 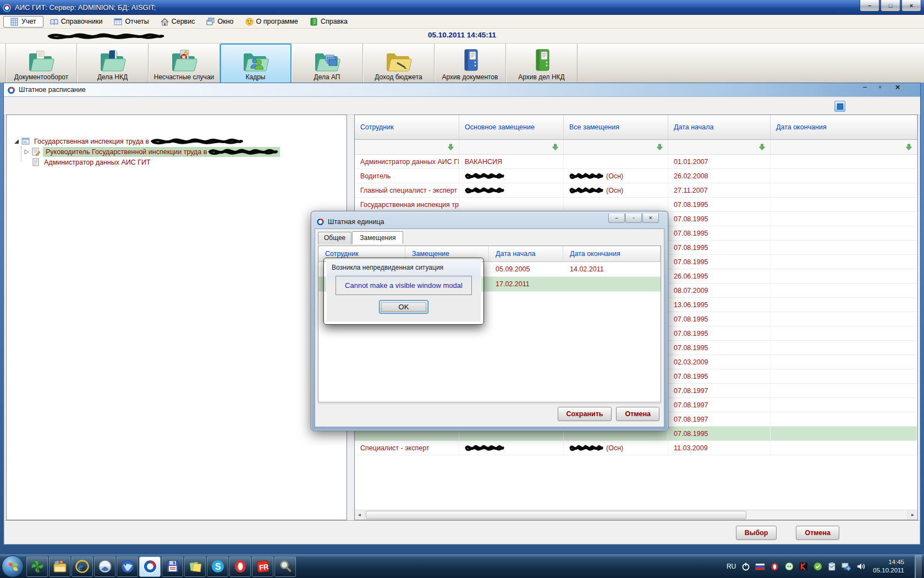 I want to click on taskbar-sticky-notes, so click(x=195, y=567).